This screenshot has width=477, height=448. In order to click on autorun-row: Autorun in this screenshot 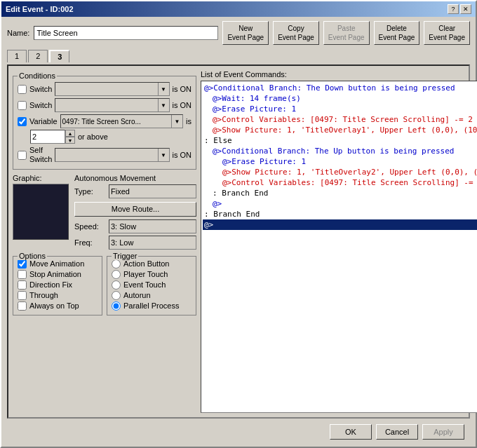, I will do `click(152, 296)`.